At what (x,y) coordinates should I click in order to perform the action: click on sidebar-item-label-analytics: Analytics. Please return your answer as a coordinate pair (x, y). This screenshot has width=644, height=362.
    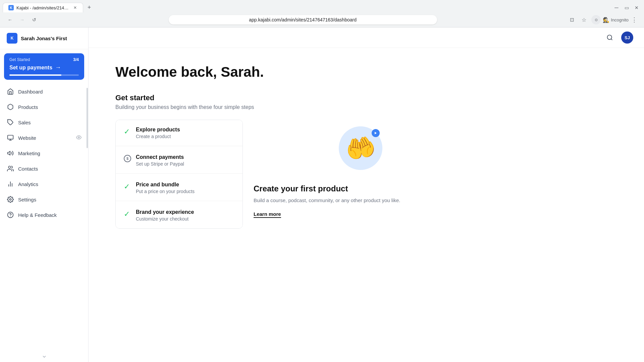
    Looking at the image, I should click on (50, 184).